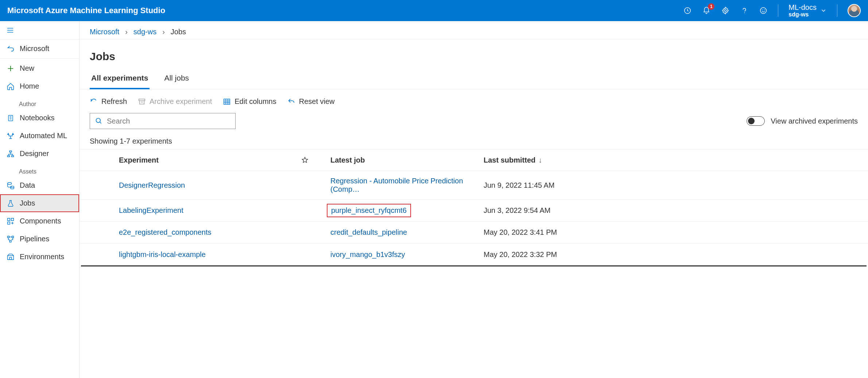  What do you see at coordinates (725, 11) in the screenshot?
I see `gear-icon` at bounding box center [725, 11].